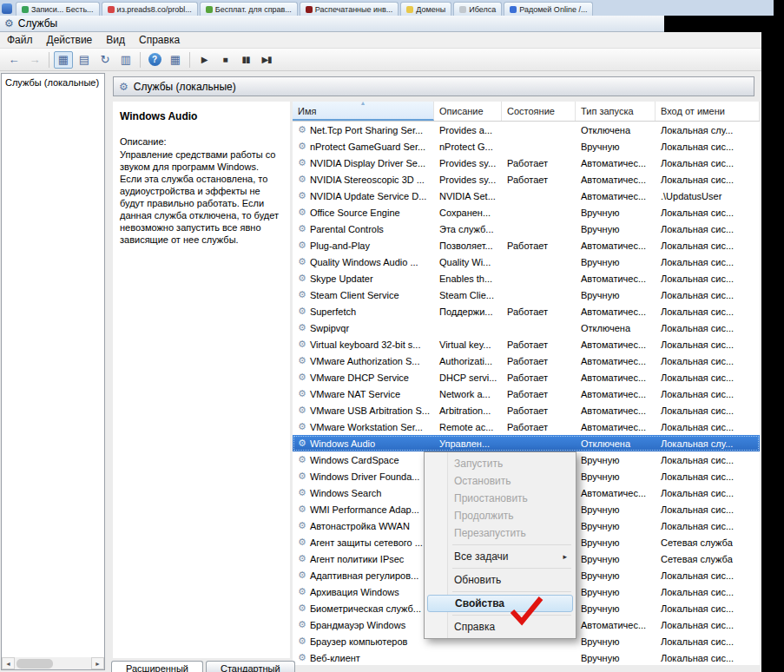 The image size is (784, 672). What do you see at coordinates (57, 9) in the screenshot?
I see `browser-tab-1: Записи... Бесть...` at bounding box center [57, 9].